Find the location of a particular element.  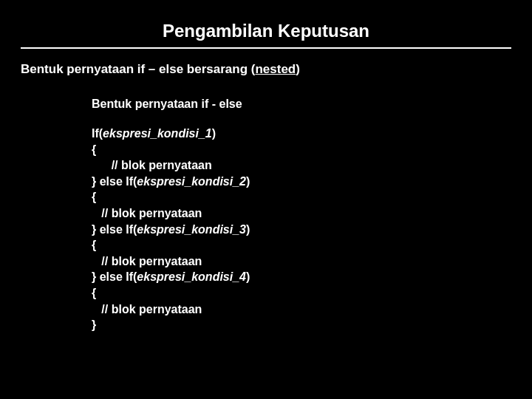

code-line-13: } is located at coordinates (94, 325).